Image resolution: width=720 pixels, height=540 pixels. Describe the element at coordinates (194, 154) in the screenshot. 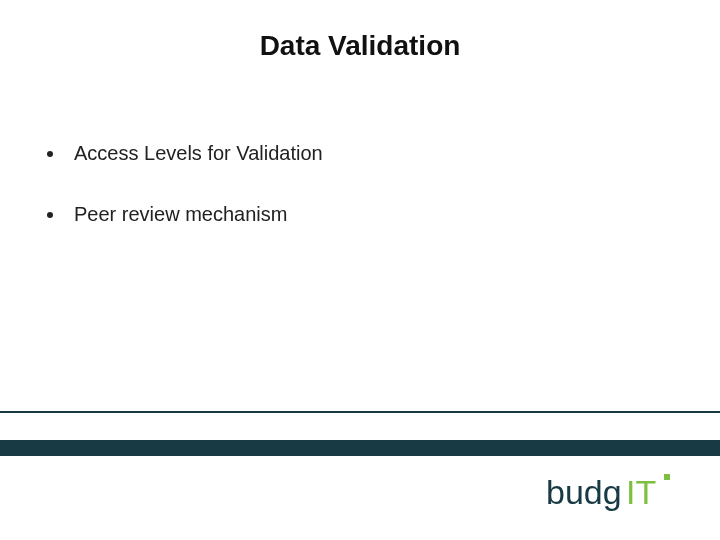

I see `list-item: Access Levels for Validation` at that location.